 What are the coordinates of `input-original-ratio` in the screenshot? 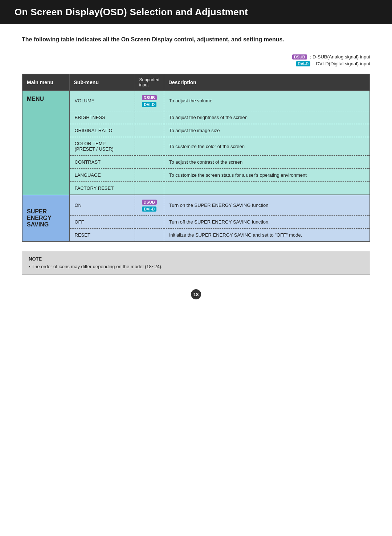 It's located at (149, 131).